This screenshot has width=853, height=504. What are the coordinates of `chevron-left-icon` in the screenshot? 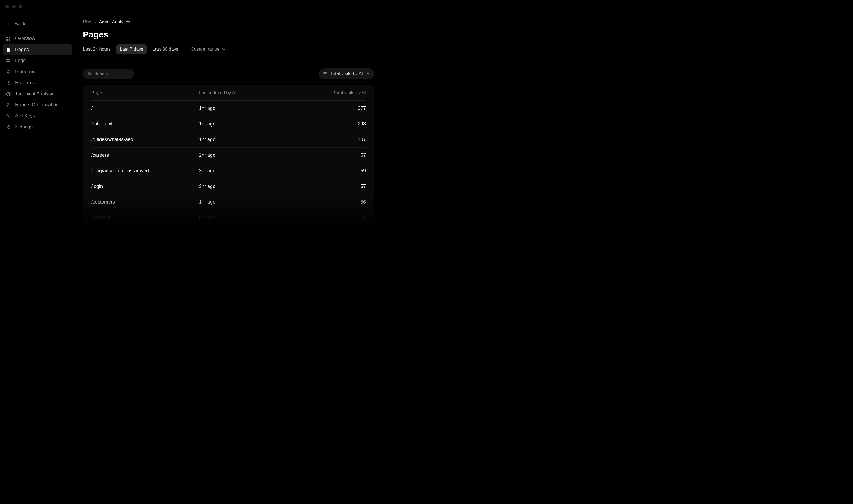 It's located at (8, 24).